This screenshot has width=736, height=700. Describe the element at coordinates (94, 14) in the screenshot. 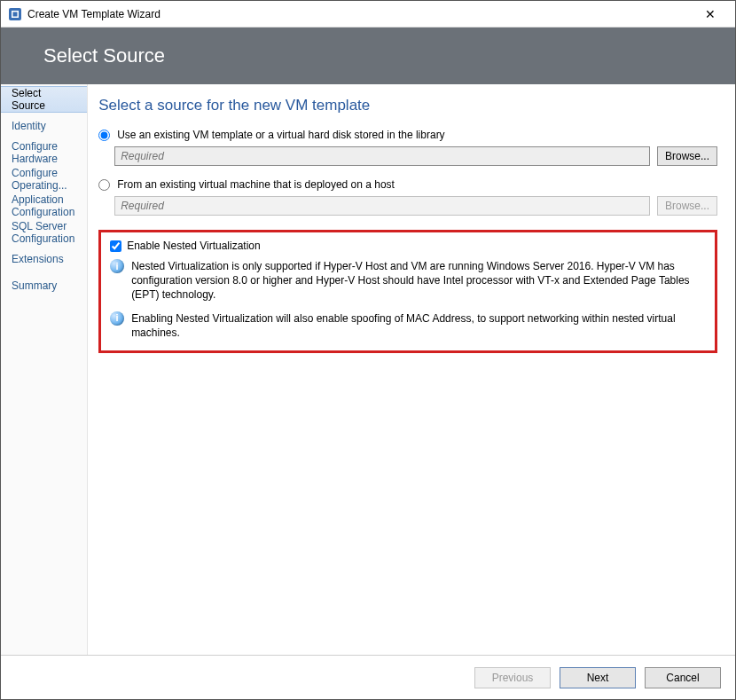

I see `window-title: Create VM Template Wizard` at that location.